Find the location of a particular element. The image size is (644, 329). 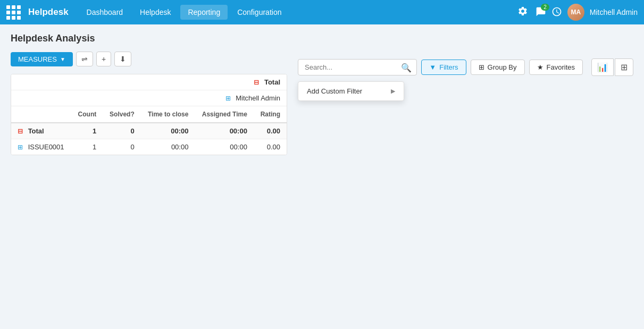

filter-icon: ▼ is located at coordinates (433, 67).